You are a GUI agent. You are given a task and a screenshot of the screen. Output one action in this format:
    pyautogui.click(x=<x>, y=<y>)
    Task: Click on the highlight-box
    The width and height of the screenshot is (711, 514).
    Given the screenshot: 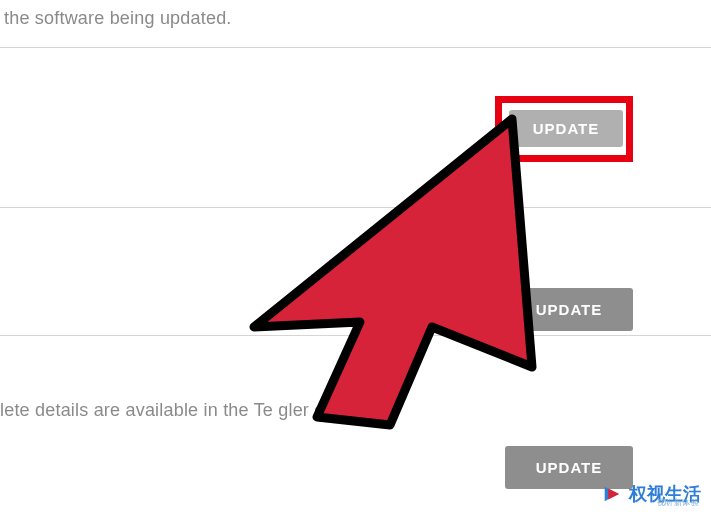 What is the action you would take?
    pyautogui.click(x=564, y=129)
    